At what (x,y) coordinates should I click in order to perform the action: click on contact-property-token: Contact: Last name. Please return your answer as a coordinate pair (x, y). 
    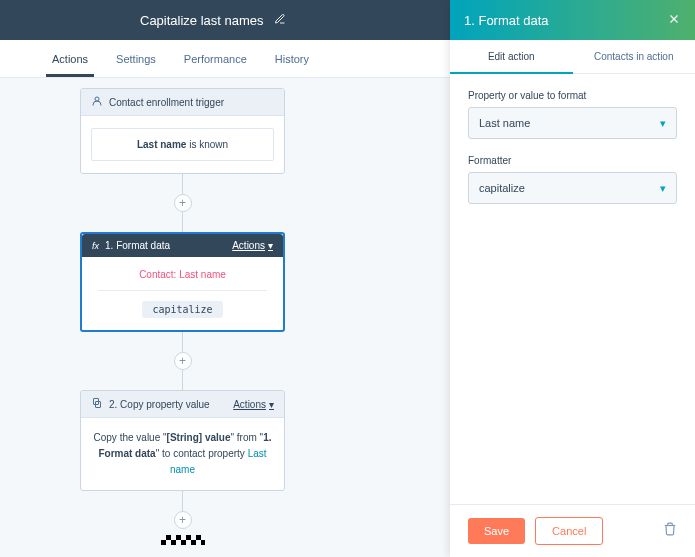
    Looking at the image, I should click on (182, 274).